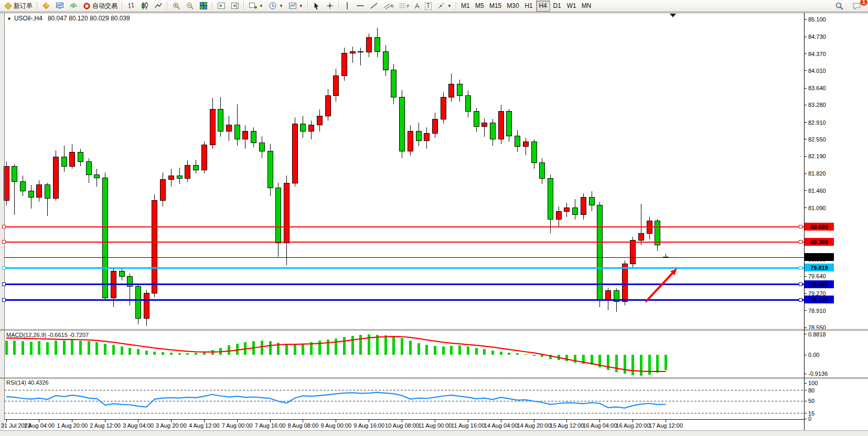 This screenshot has height=436, width=868. Describe the element at coordinates (73, 6) in the screenshot. I see `signals-icon` at that location.